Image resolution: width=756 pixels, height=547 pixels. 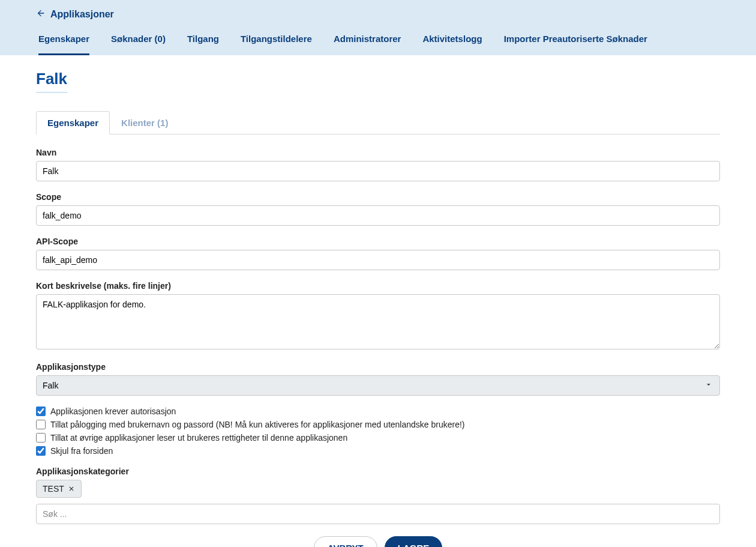 What do you see at coordinates (378, 44) in the screenshot?
I see `top-tabs: Egenskaper Søknader (0) Tilgang Tilgangs…` at bounding box center [378, 44].